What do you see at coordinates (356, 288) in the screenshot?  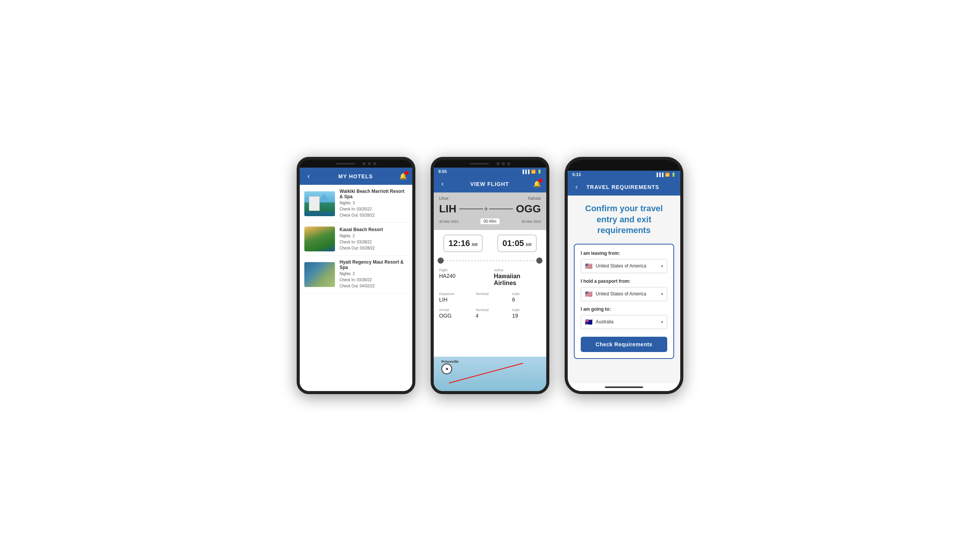 I see `hotels-list: Waikiki Beach Marriott Resort & Spa Nigh…` at bounding box center [356, 288].